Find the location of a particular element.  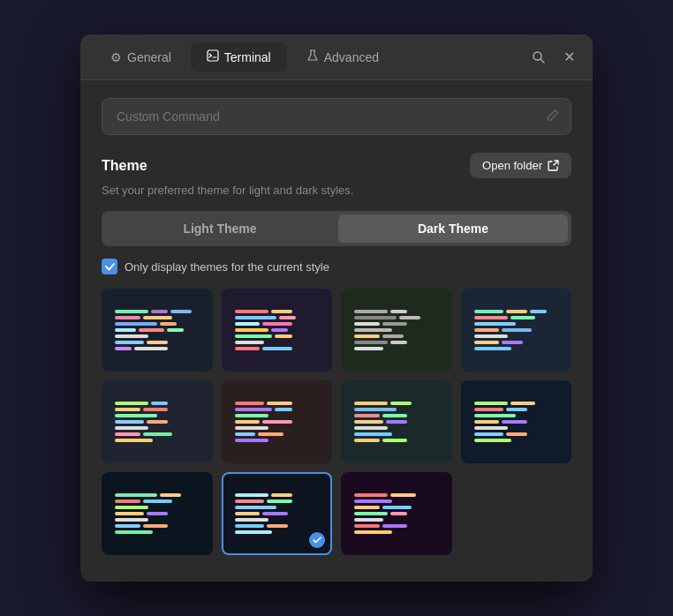

checkbox-row: Only display themes for the current styl… is located at coordinates (336, 267).